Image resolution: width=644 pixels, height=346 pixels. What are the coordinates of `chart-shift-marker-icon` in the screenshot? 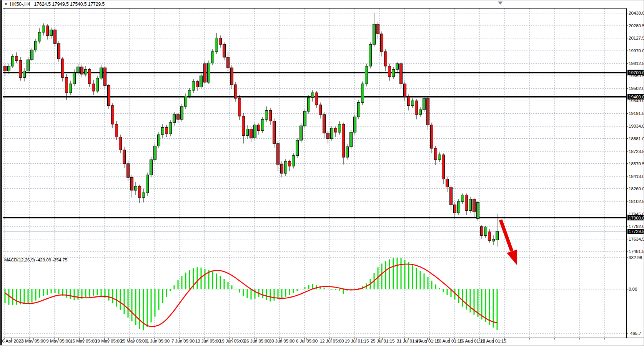 It's located at (500, 3).